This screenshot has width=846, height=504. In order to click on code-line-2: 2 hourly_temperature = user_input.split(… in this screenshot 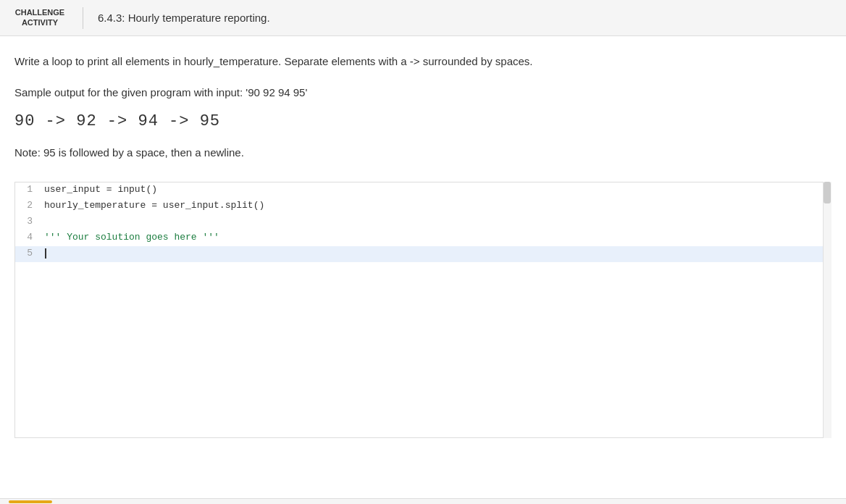, I will do `click(423, 206)`.